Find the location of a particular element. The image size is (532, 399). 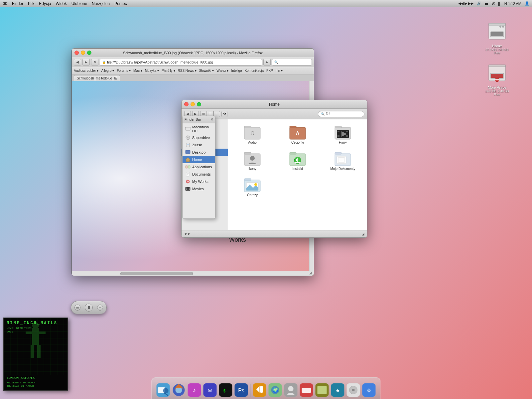

finder-search-text: D:\ is located at coordinates (328, 114).